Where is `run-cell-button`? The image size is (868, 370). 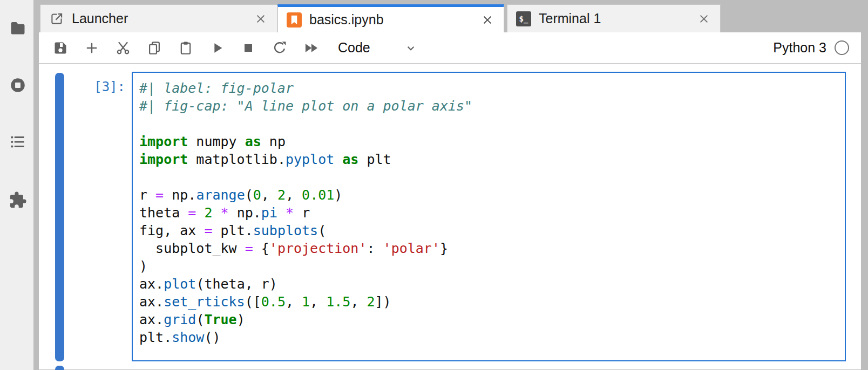
run-cell-button is located at coordinates (217, 48).